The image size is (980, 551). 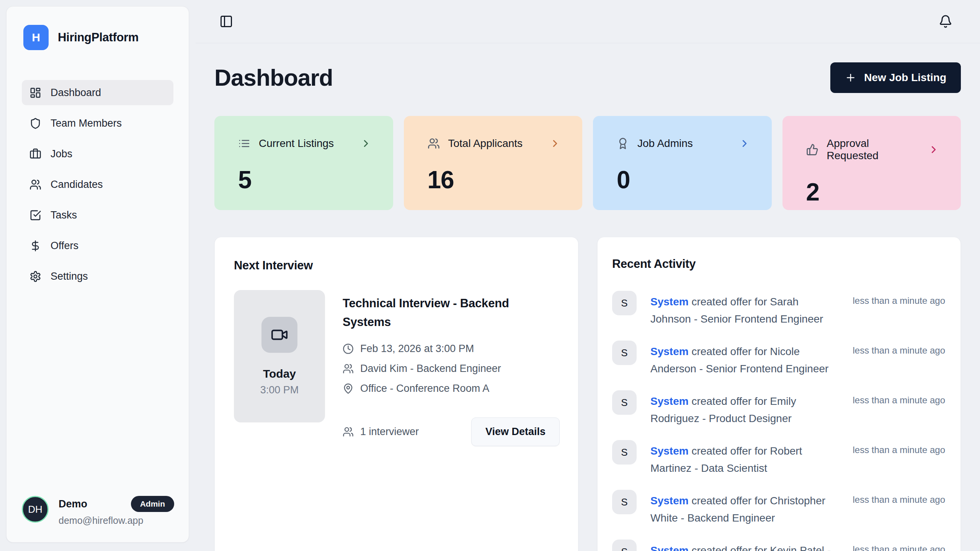 I want to click on award-icon, so click(x=623, y=143).